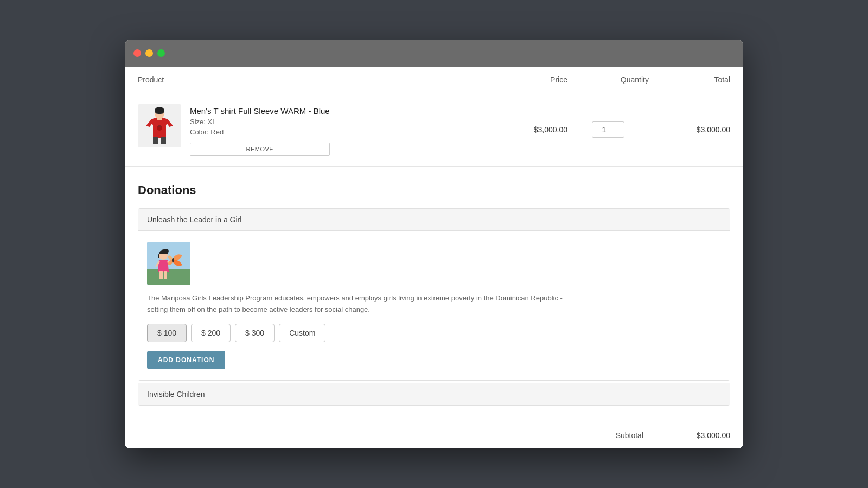 The height and width of the screenshot is (488, 868). What do you see at coordinates (260, 130) in the screenshot?
I see `product-details: Men's T shirt Full Sleeve WARM - Blue Si…` at bounding box center [260, 130].